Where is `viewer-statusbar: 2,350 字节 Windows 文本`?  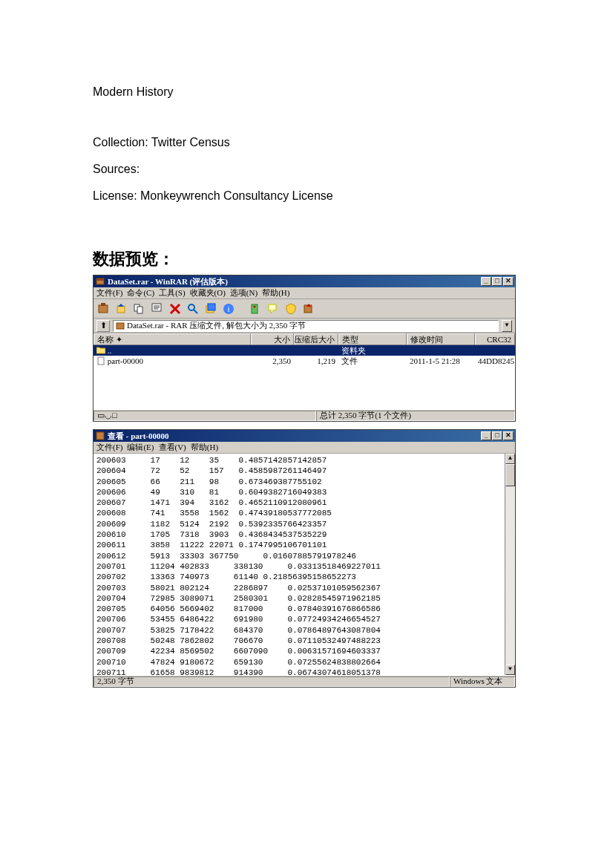
viewer-statusbar: 2,350 字节 Windows 文本 is located at coordinates (304, 681).